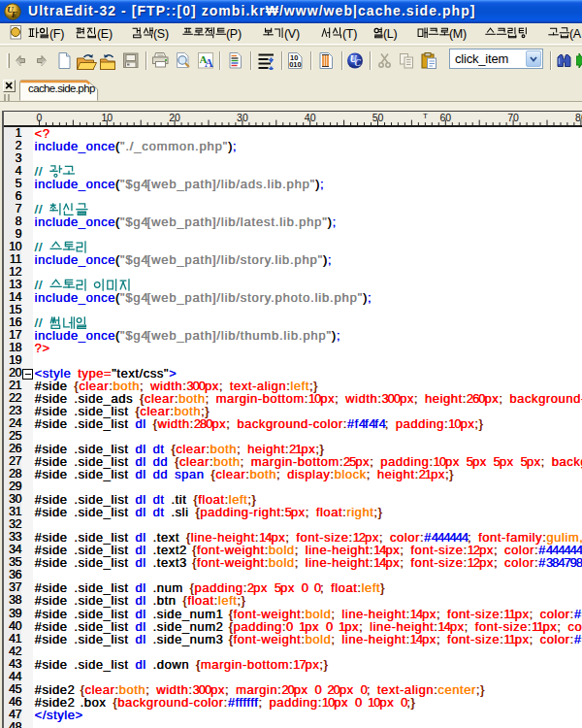 This screenshot has width=582, height=728. Describe the element at coordinates (425, 116) in the screenshot. I see `svg-text: T` at that location.